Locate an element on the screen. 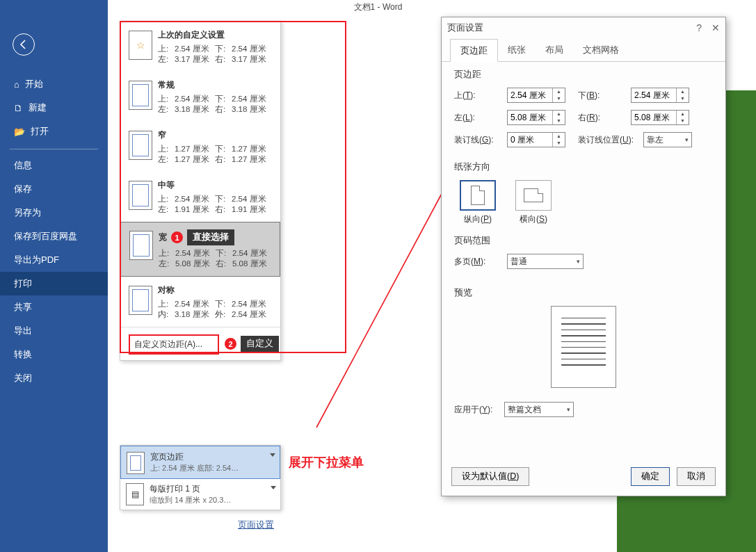  nav-open: 📂打开 is located at coordinates (54, 131).